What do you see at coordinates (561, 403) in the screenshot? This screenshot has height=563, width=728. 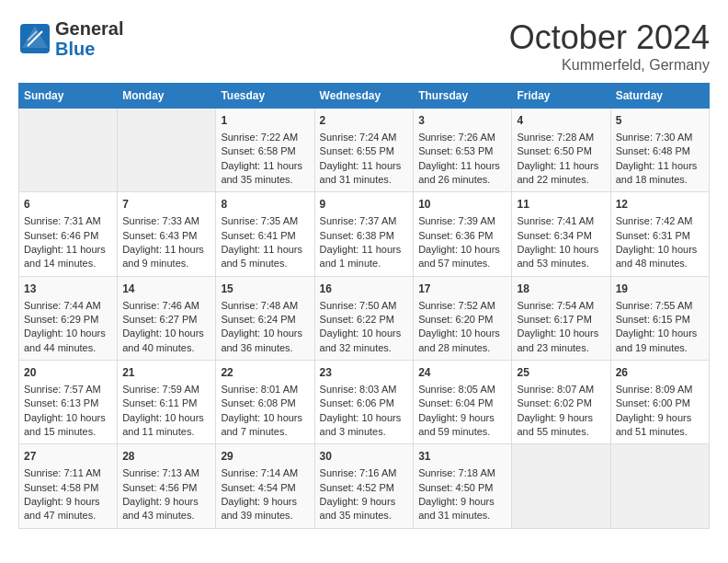 I see `sunset-text: Sunset: 6:02 PM` at bounding box center [561, 403].